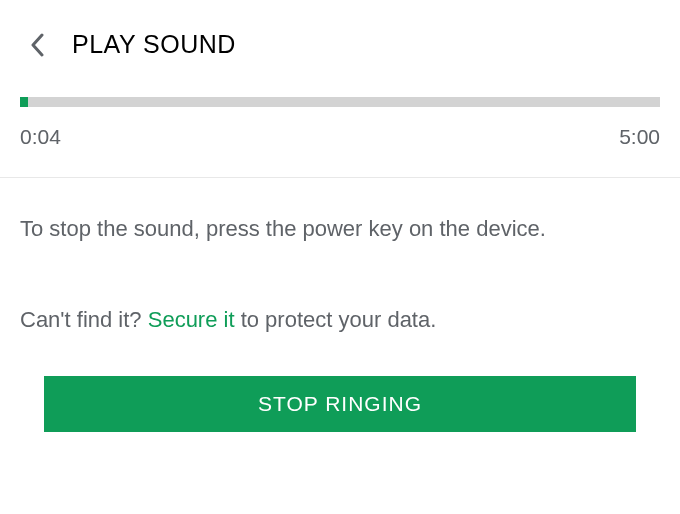 This screenshot has width=680, height=514. I want to click on back-icon, so click(37, 45).